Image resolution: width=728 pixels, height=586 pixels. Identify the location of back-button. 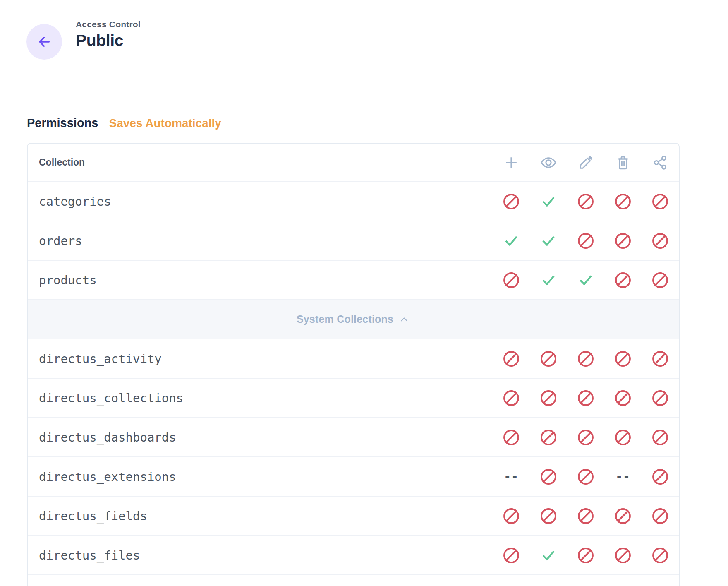
(44, 42).